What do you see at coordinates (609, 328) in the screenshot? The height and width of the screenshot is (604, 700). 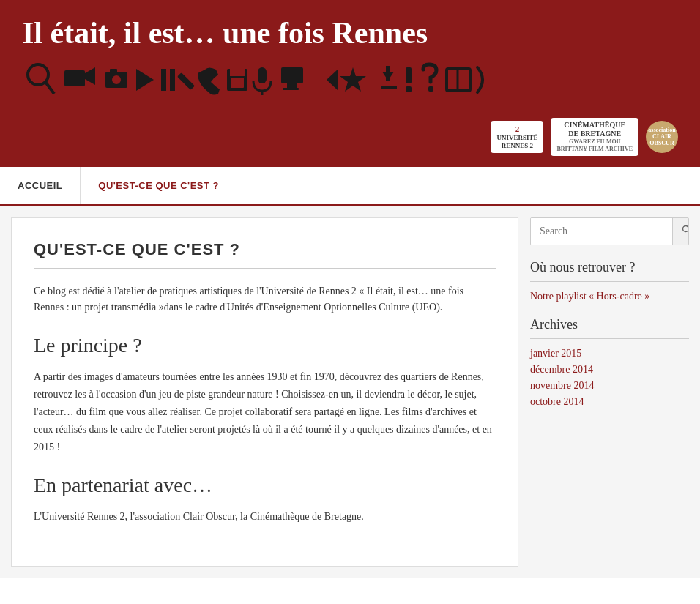 I see `sidebar-archives-title: Archives` at bounding box center [609, 328].